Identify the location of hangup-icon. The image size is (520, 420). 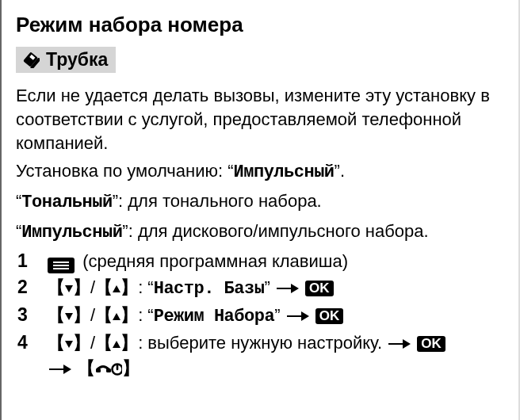
(109, 369).